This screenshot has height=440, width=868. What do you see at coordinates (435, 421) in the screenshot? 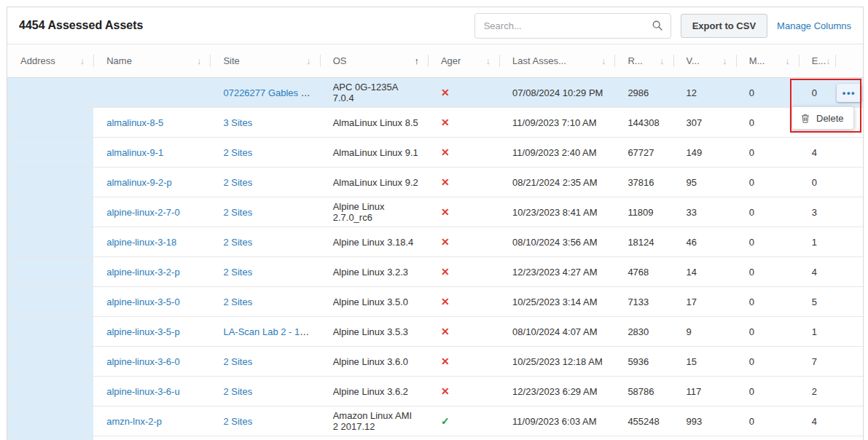
I see `table-row: amzn-lnx-2-p 2 Sites Amazon Linux AMI 2 …` at bounding box center [435, 421].